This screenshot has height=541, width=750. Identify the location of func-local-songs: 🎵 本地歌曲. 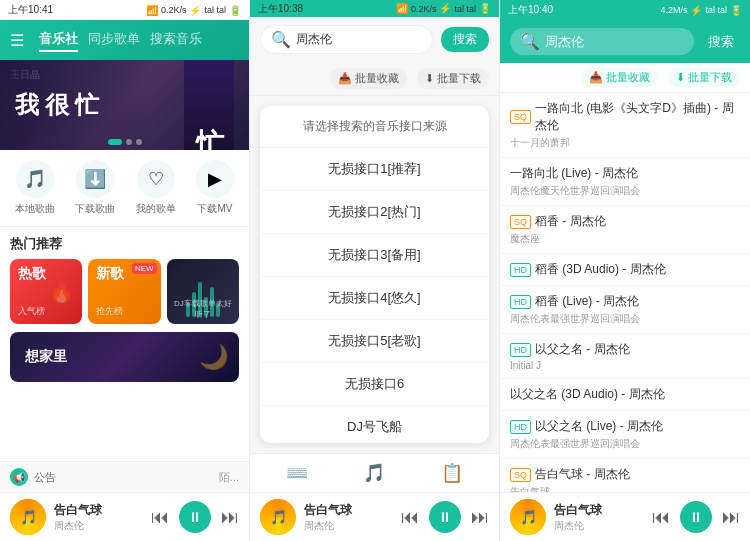
(35, 188).